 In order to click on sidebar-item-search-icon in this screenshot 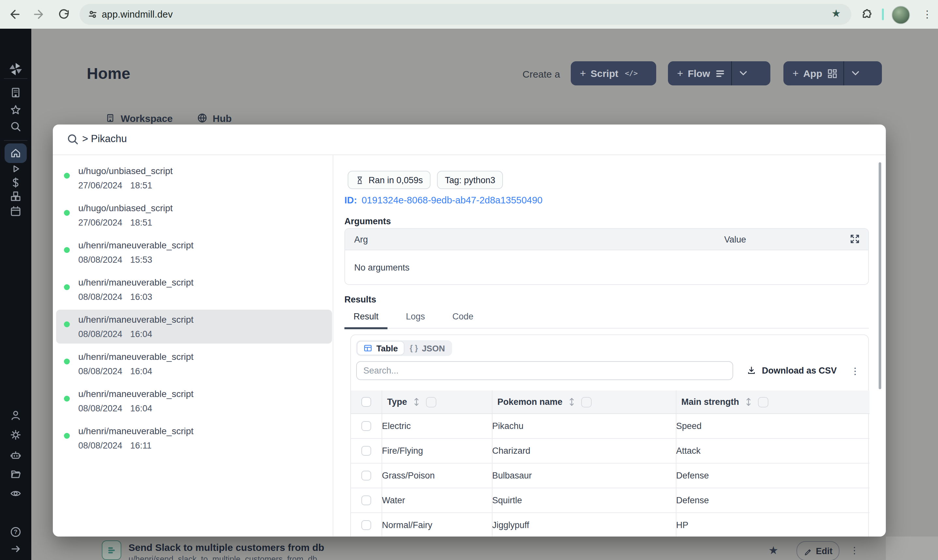, I will do `click(16, 126)`.